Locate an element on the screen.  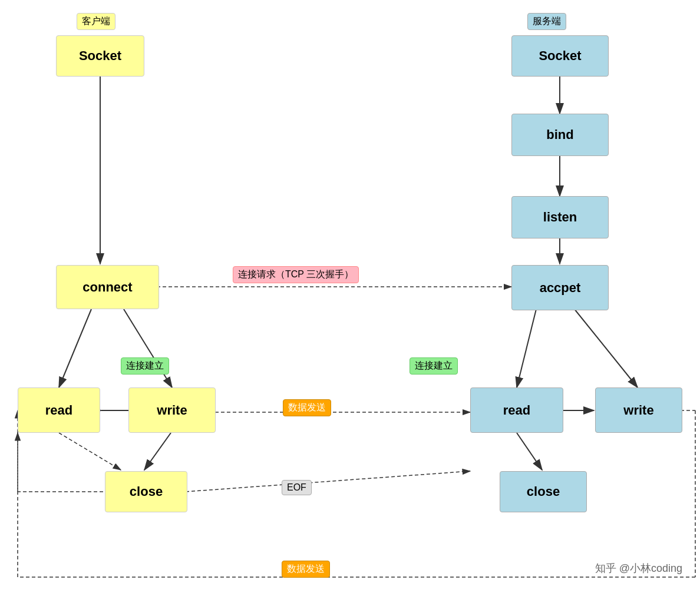
server-bind-box: bind is located at coordinates (560, 135).